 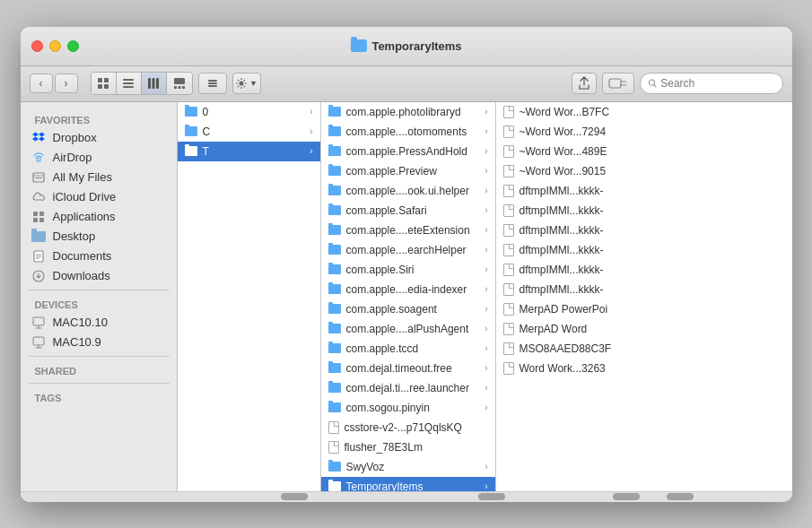 What do you see at coordinates (571, 290) in the screenshot?
I see `col3-item-9: dftmpIMMl...kkkk-` at bounding box center [571, 290].